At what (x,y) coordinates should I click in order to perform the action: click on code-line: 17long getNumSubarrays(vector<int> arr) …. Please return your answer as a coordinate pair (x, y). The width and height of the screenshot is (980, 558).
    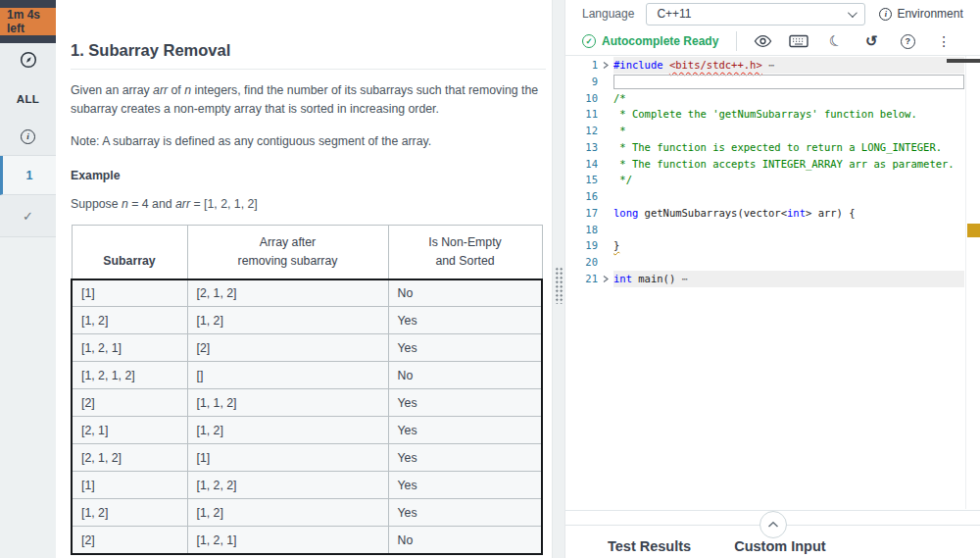
    Looking at the image, I should click on (772, 214).